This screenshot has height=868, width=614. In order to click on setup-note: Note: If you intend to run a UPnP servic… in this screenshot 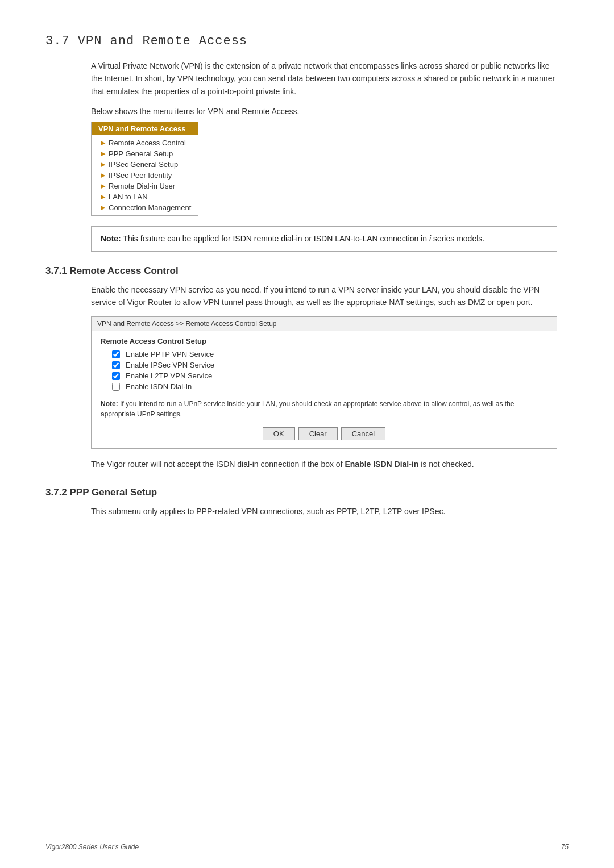, I will do `click(311, 409)`.